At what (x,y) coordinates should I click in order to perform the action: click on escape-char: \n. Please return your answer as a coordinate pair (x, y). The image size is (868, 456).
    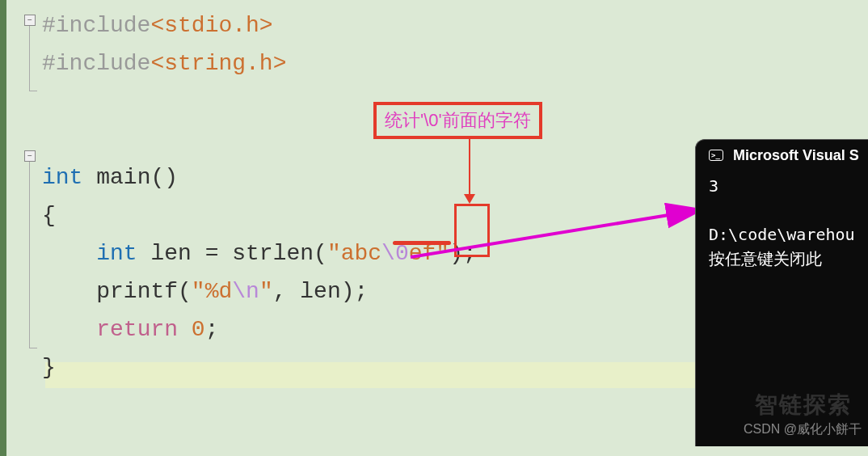
    Looking at the image, I should click on (246, 291).